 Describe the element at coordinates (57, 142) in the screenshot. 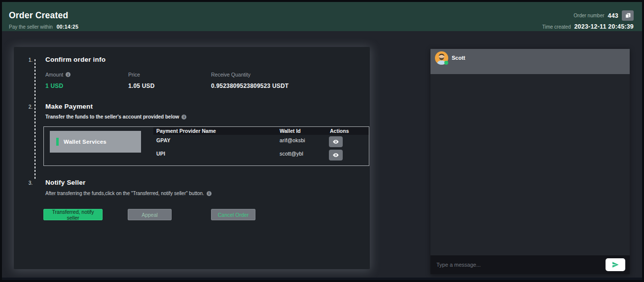

I see `active-tab-indicator` at that location.